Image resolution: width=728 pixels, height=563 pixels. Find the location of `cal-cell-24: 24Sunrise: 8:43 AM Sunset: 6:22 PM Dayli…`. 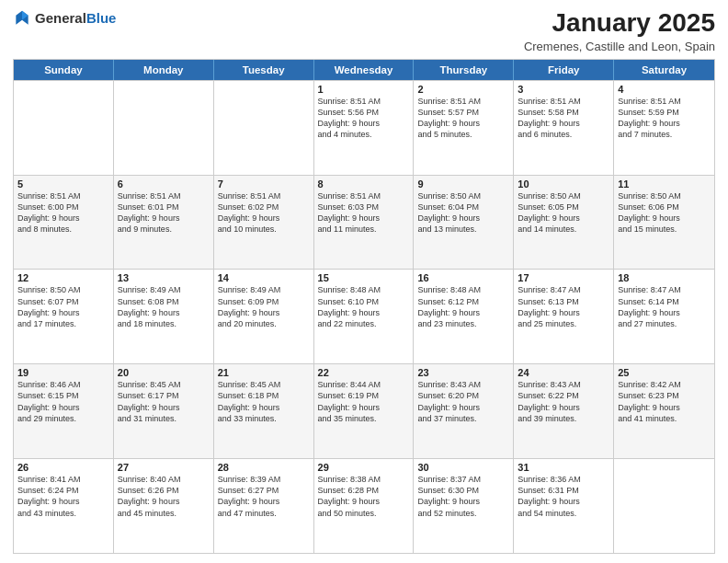

cal-cell-24: 24Sunrise: 8:43 AM Sunset: 6:22 PM Dayli… is located at coordinates (564, 411).